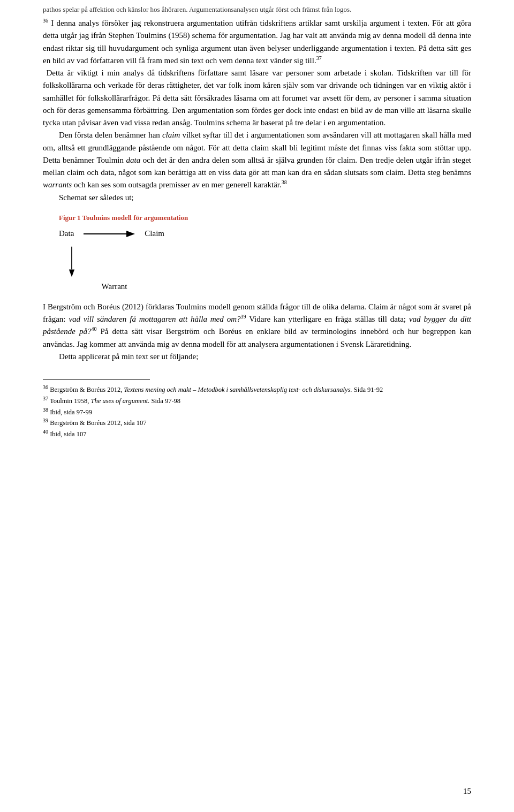 The width and height of the screenshot is (514, 812). Describe the element at coordinates (257, 412) in the screenshot. I see `footnotes: 36 Bergström & Boréus 2012, Textens meni…` at that location.